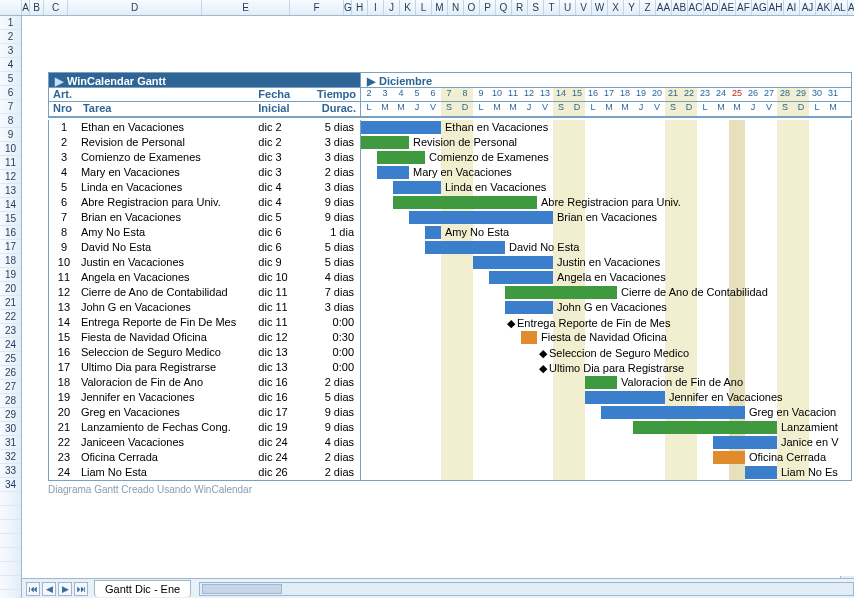 This screenshot has height=598, width=854. Describe the element at coordinates (744, 8) in the screenshot. I see `col-header: AF` at that location.